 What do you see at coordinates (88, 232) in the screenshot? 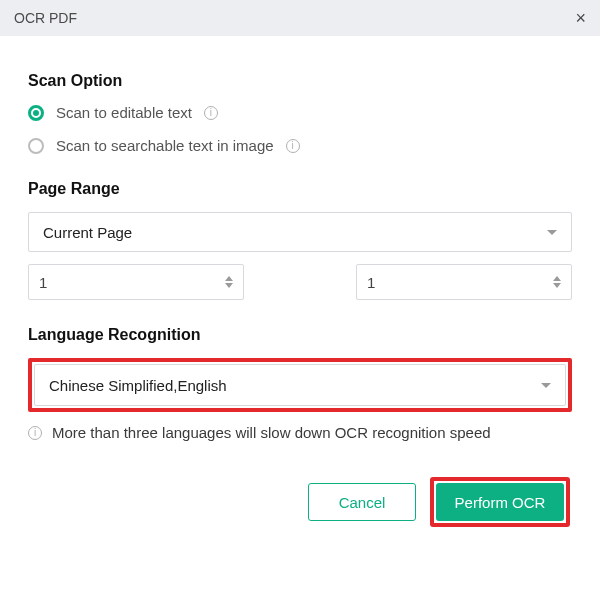
I see `select-value: Current Page` at bounding box center [88, 232].